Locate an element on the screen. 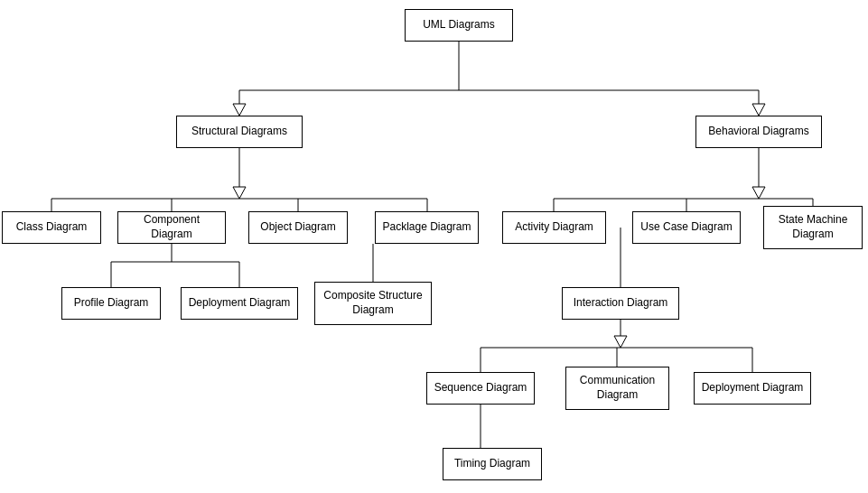  node-behavioral: Behavioral Diagrams is located at coordinates (759, 132).